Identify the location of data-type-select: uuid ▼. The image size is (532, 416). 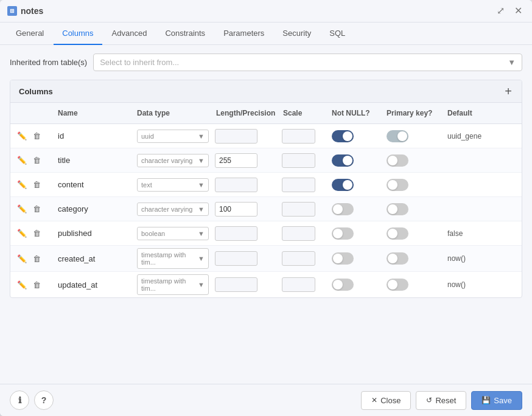
(173, 136).